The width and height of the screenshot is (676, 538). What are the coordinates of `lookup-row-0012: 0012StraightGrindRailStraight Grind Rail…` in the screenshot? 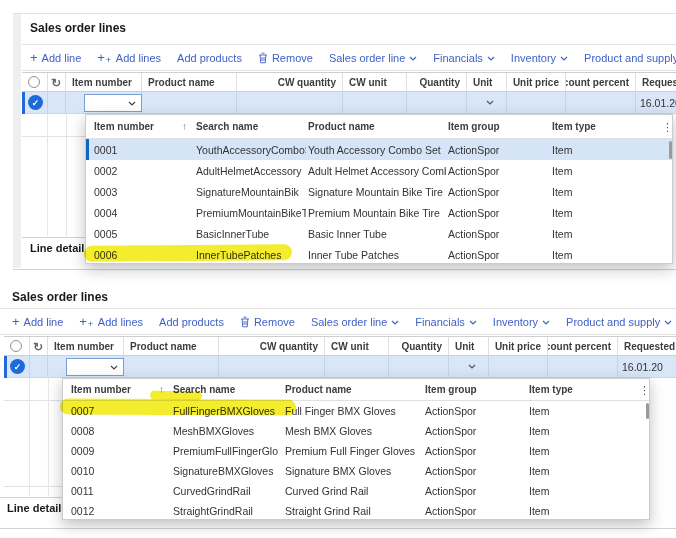 It's located at (356, 511).